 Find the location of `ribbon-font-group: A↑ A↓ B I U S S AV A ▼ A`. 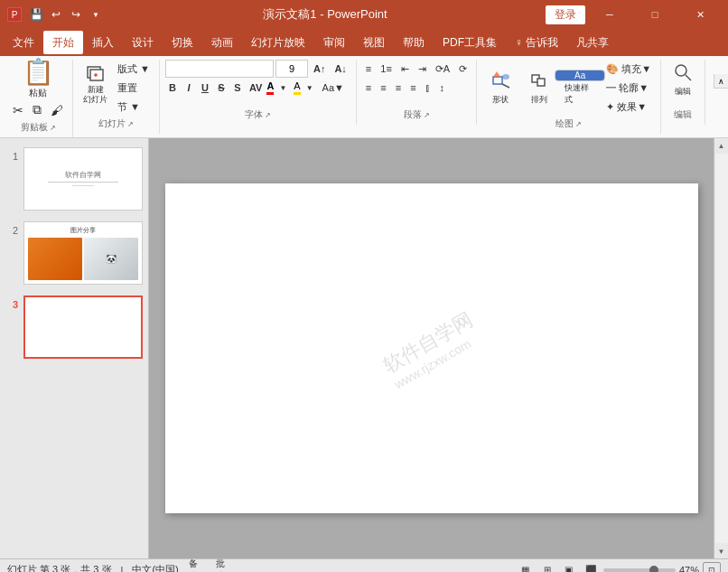

ribbon-font-group: A↑ A↓ B I U S S AV A ▼ A is located at coordinates (258, 92).